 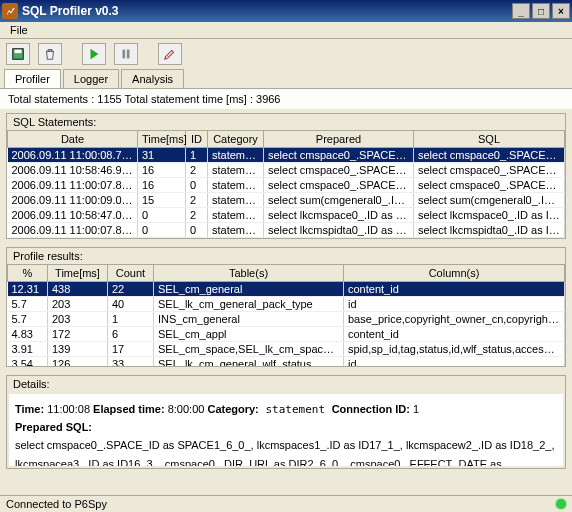 I want to click on column-header: Category, so click(x=236, y=140).